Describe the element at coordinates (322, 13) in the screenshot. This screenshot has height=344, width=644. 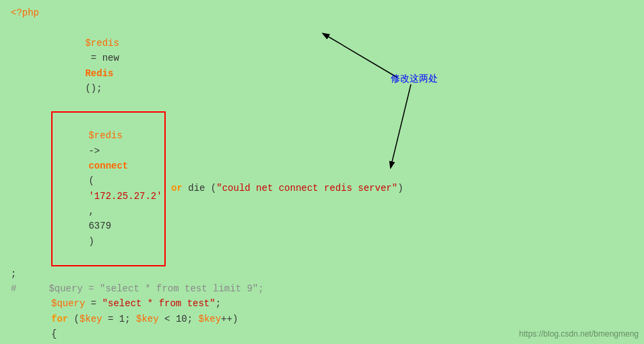
I see `code-line-1: <?php` at that location.